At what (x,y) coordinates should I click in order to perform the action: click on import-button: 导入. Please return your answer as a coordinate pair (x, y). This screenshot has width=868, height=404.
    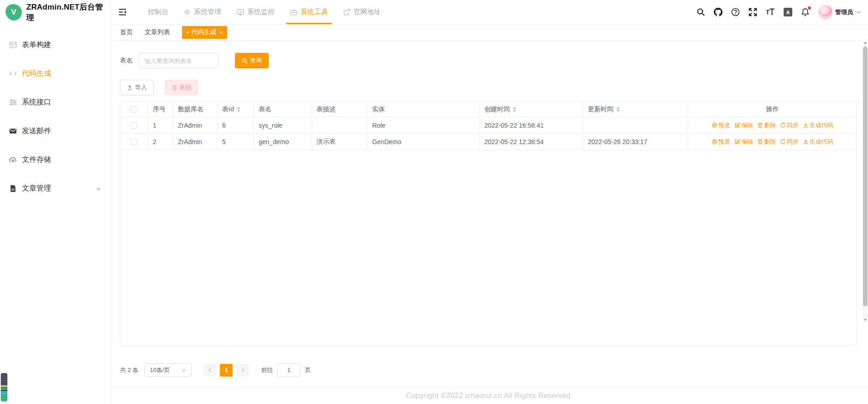
    Looking at the image, I should click on (137, 88).